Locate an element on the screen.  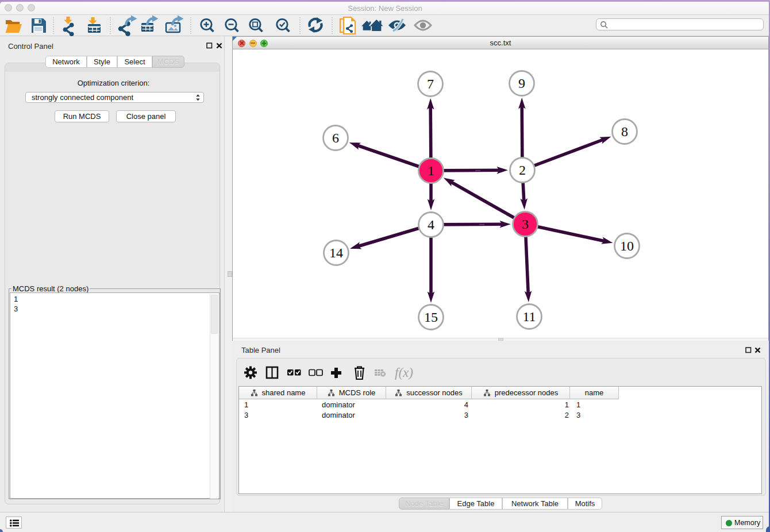
svg-text: 2 is located at coordinates (522, 170).